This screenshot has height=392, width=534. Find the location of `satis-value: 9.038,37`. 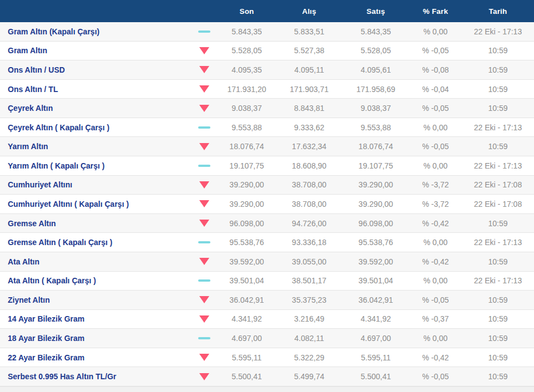

satis-value: 9.038,37 is located at coordinates (376, 108).